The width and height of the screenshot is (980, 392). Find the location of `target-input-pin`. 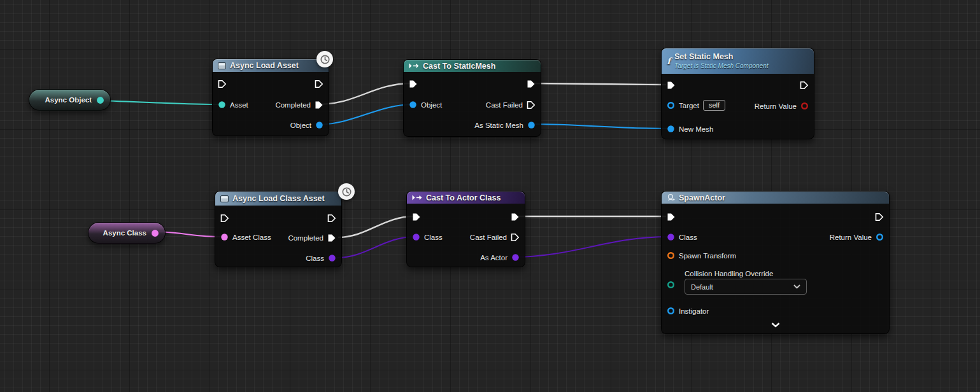

target-input-pin is located at coordinates (671, 106).